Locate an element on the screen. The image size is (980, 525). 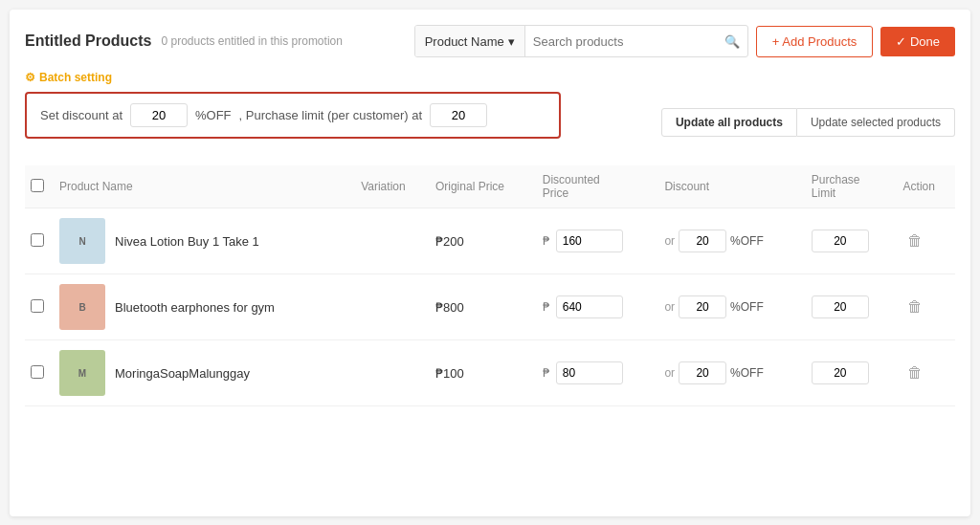
search-bar: Product Name ▾ 🔍 is located at coordinates (582, 41).